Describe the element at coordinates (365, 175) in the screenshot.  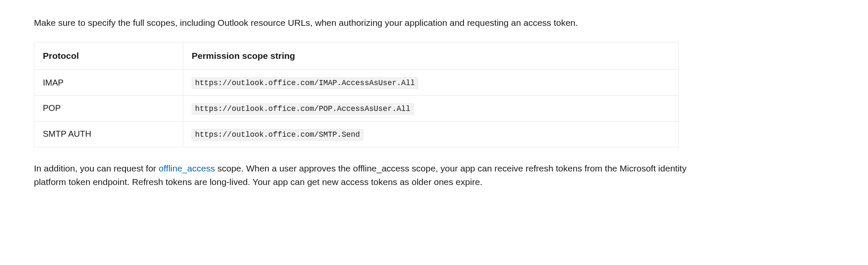
I see `outro-paragraph: In addition, you can request for offline…` at that location.